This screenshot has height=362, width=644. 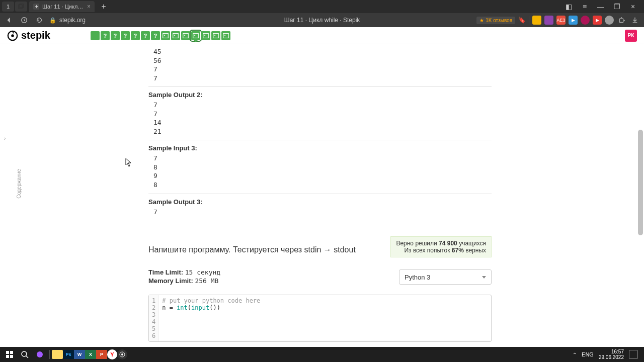 What do you see at coordinates (441, 250) in the screenshot?
I see `stat-attempts: Из всех попыток 67% верных` at bounding box center [441, 250].